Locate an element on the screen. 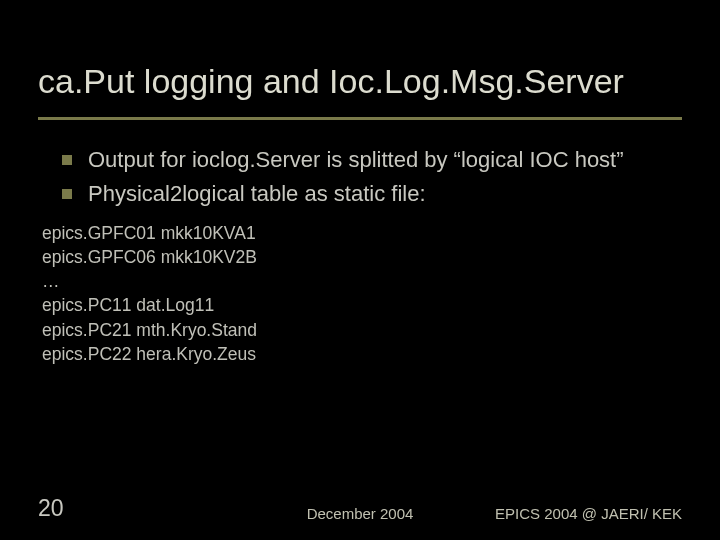 This screenshot has height=540, width=720. code-line: epics.GPFC01 mkk10KVA1 is located at coordinates (362, 233).